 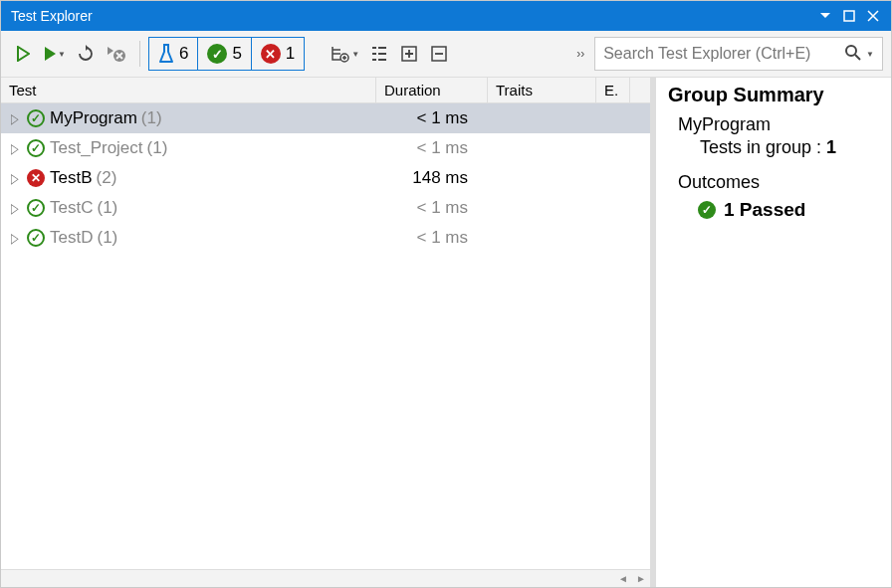 I want to click on fail-icon, so click(x=36, y=179).